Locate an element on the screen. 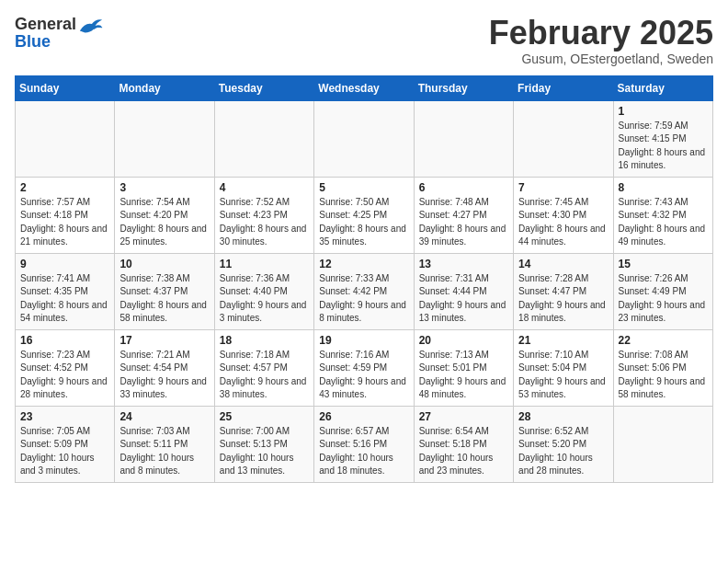  calendar-cell: 13Sunrise: 7:31 AM Sunset: 4:44 PM Dayli… is located at coordinates (463, 291).